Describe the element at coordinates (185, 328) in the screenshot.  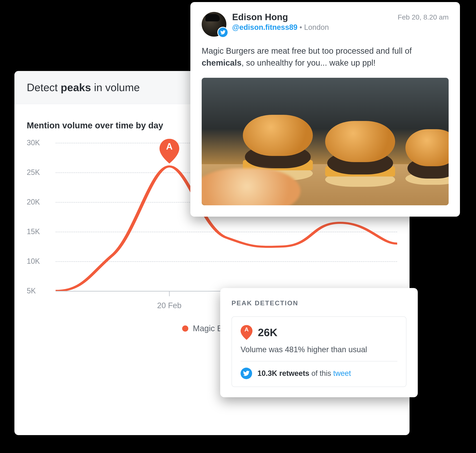
I see `legend-dot-icon` at that location.